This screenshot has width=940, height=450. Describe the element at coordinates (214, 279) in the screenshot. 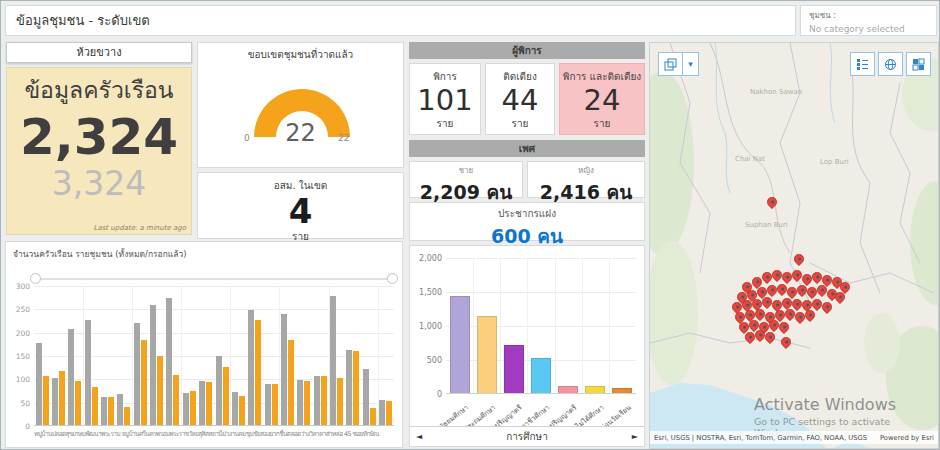

I see `zoom-slider-track` at that location.